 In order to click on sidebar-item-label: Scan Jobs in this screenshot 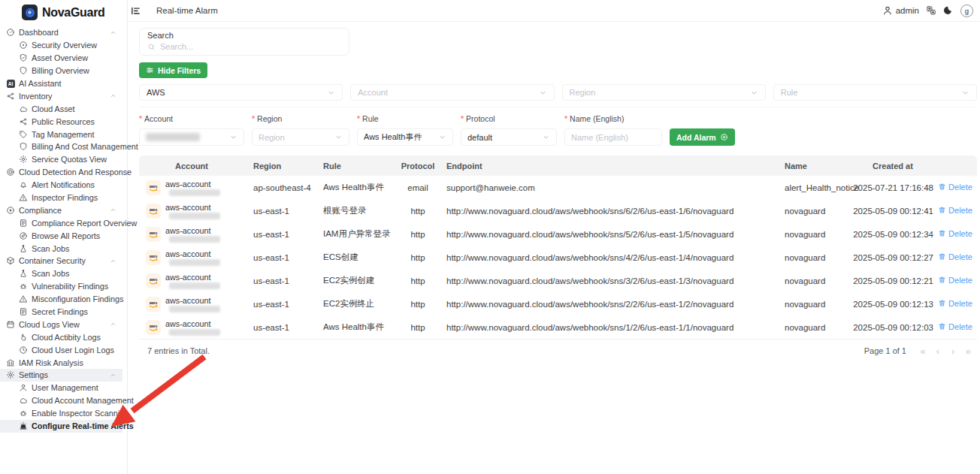, I will do `click(50, 273)`.